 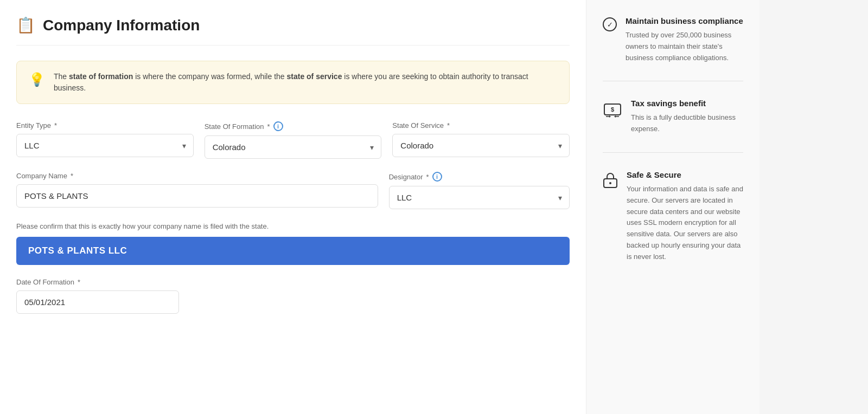 What do you see at coordinates (480, 197) in the screenshot?
I see `designator-select-wrapper: LLC L.L.C. Limited Liability Company ▾` at bounding box center [480, 197].